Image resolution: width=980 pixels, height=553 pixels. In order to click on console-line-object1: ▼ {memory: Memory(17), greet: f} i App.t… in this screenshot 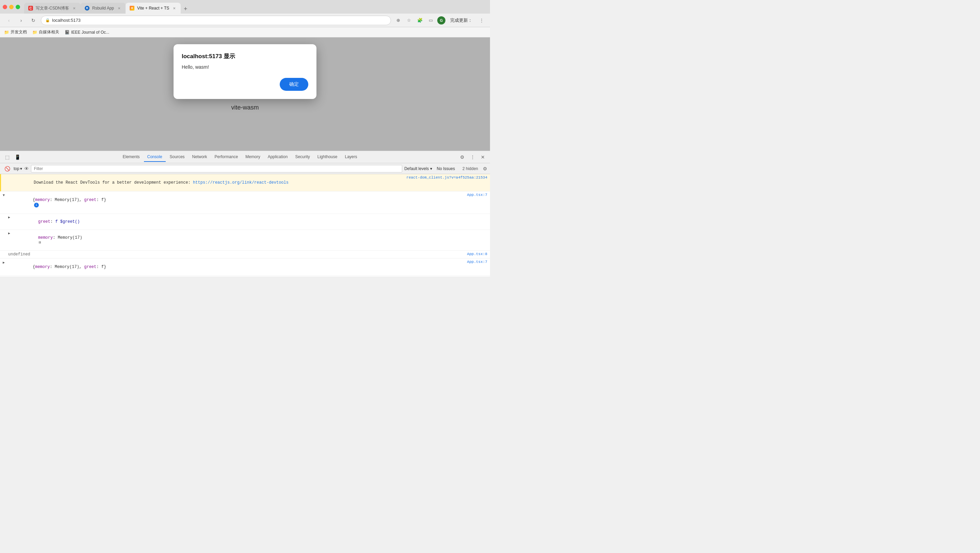, I will do `click(245, 202)`.